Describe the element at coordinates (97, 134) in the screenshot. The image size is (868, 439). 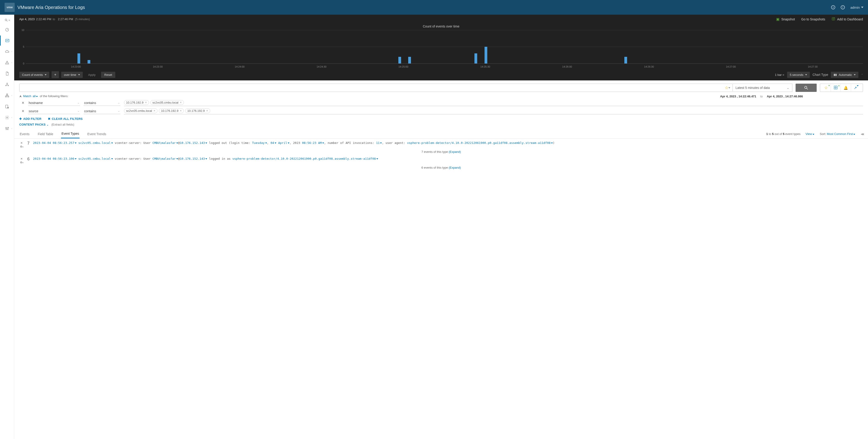
I see `tab-event-trends: Event Trends` at that location.